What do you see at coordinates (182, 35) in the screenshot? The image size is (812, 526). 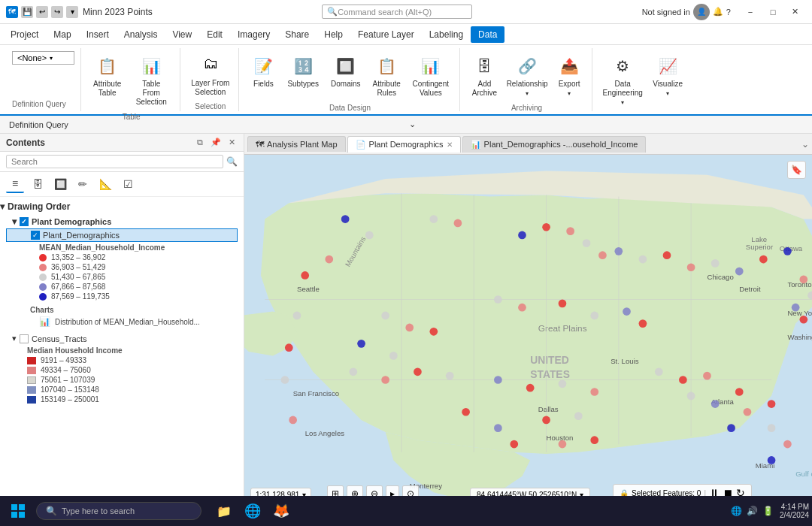 I see `menu-view: View` at bounding box center [182, 35].